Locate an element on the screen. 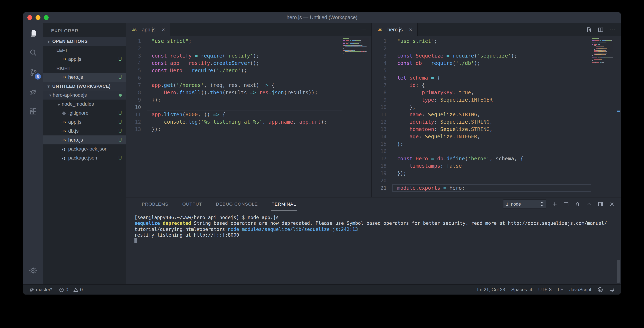 Image resolution: width=644 pixels, height=328 pixels. code-line: console.log('%s listening at %s', app.na… is located at coordinates (262, 122).